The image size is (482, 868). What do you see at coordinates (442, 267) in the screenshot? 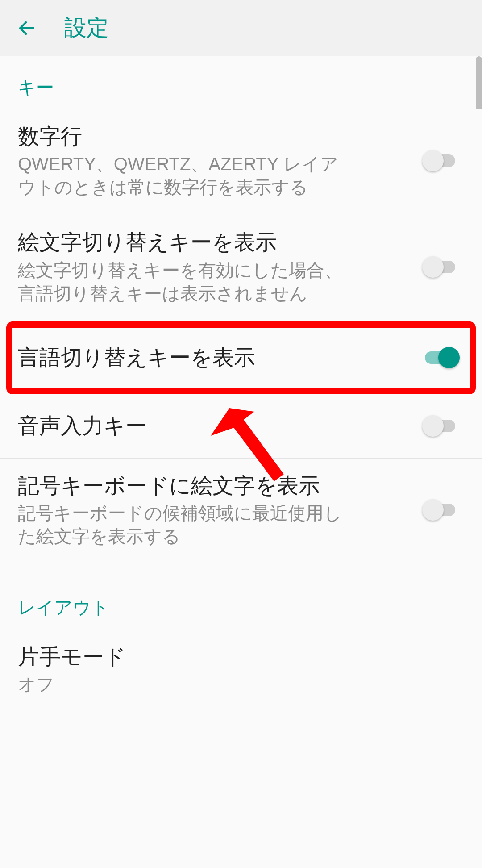
I see `toggle-emoji-switch` at bounding box center [442, 267].